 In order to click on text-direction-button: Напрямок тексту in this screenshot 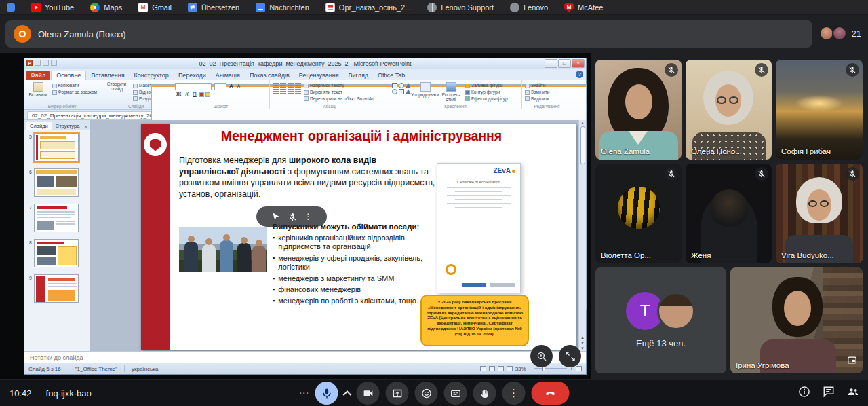, I will do `click(339, 86)`.